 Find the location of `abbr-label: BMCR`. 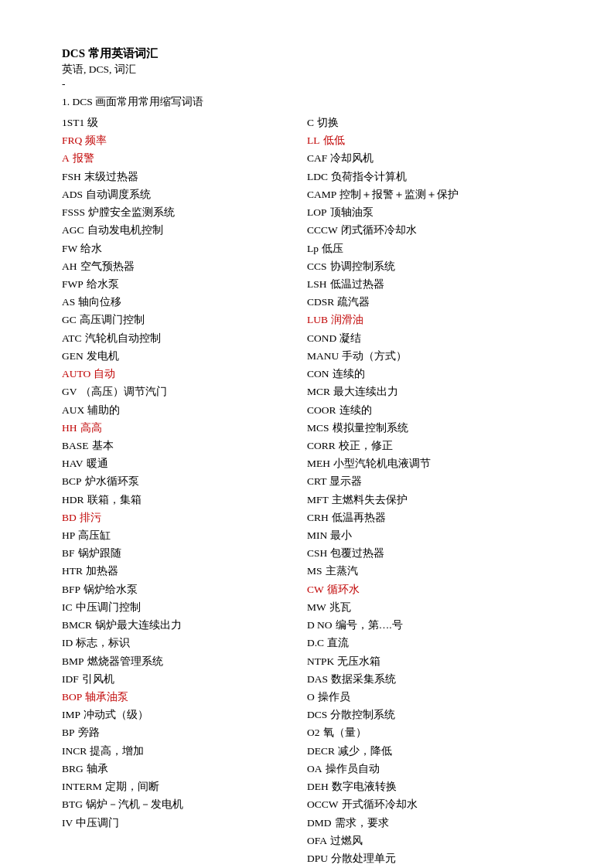

abbr-label: BMCR is located at coordinates (77, 625).